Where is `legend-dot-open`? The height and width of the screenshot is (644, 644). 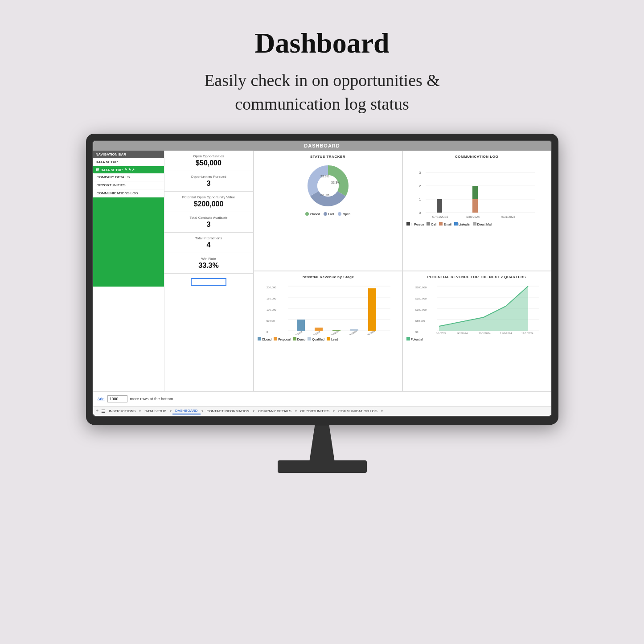
legend-dot-open is located at coordinates (340, 214).